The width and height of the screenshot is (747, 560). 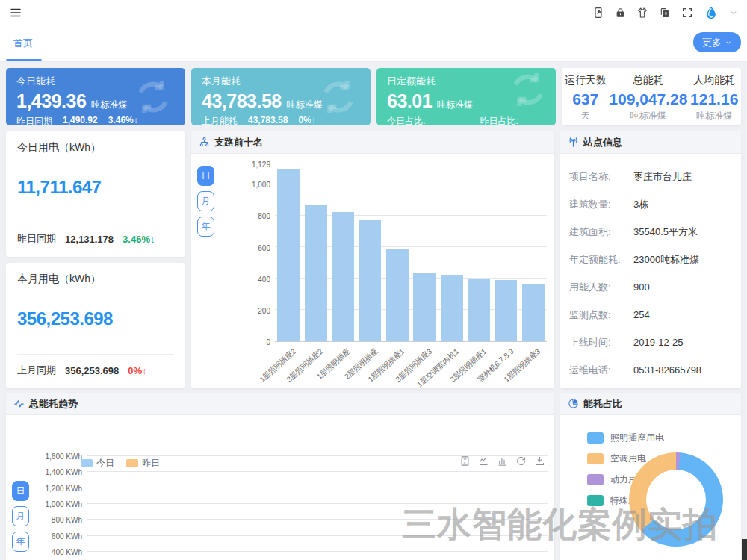 I want to click on site-info-value: 0531-82665798, so click(x=668, y=370).